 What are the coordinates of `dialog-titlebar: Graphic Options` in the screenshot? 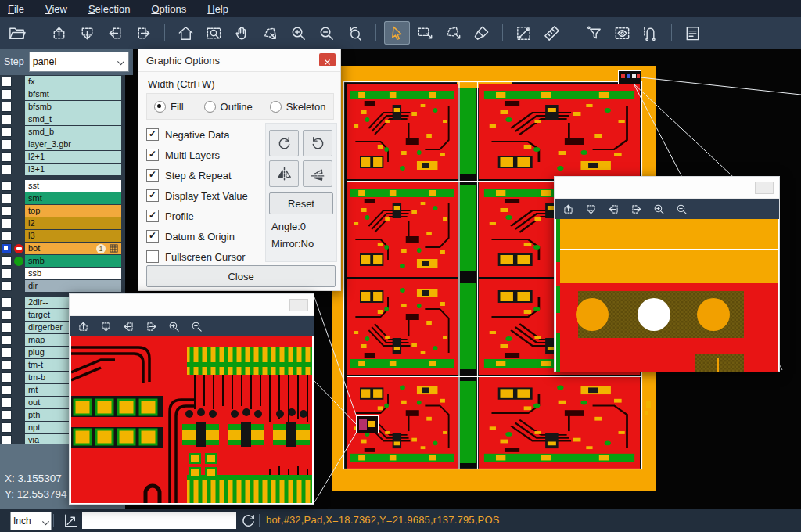 It's located at (239, 61).